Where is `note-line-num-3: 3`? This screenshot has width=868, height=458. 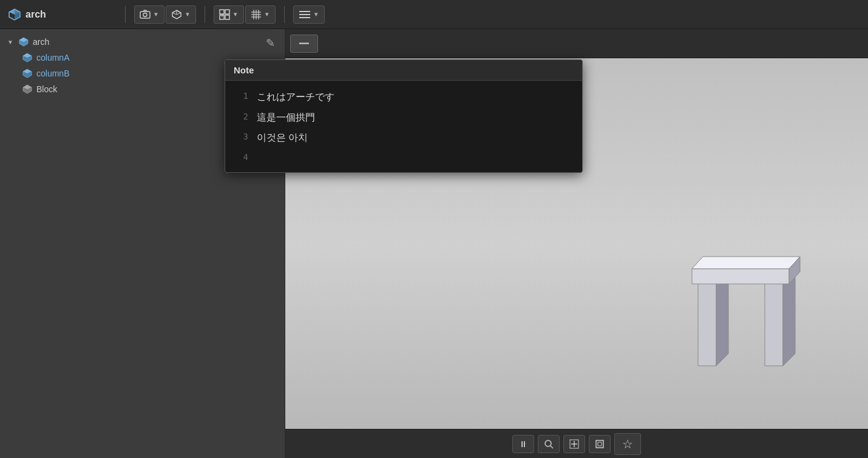
note-line-num-3: 3 is located at coordinates (241, 136).